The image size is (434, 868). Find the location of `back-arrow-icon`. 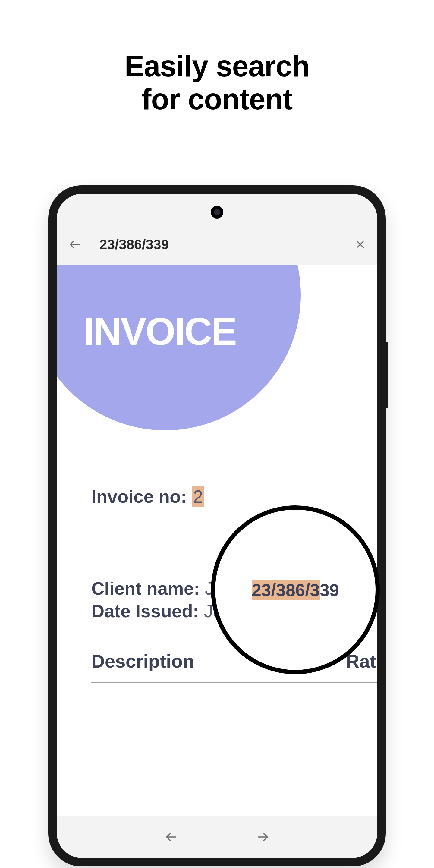

back-arrow-icon is located at coordinates (75, 244).